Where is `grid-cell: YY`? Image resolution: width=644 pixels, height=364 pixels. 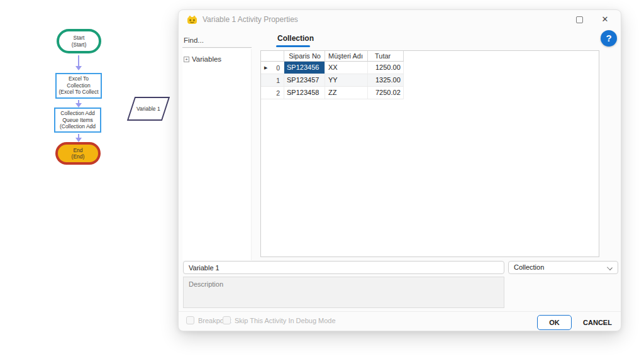 grid-cell: YY is located at coordinates (347, 80).